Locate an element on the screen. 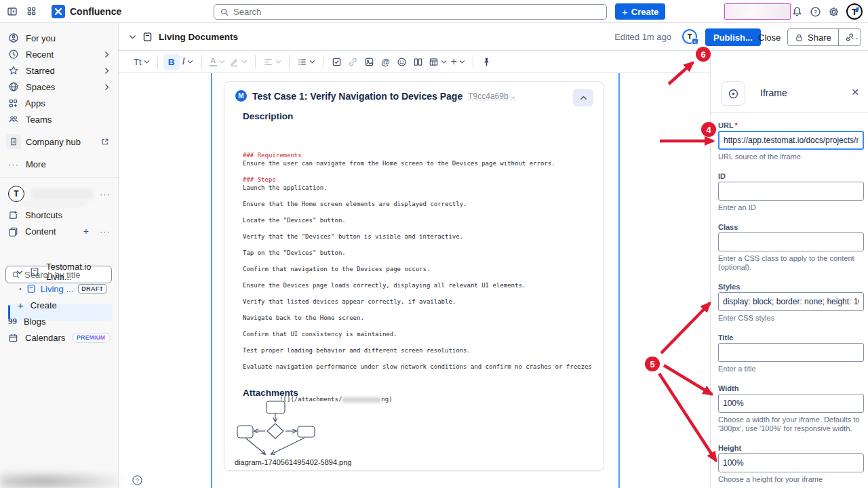 This screenshot has height=488, width=868. code-line: Ensure that the Home screen elements are… is located at coordinates (419, 204).